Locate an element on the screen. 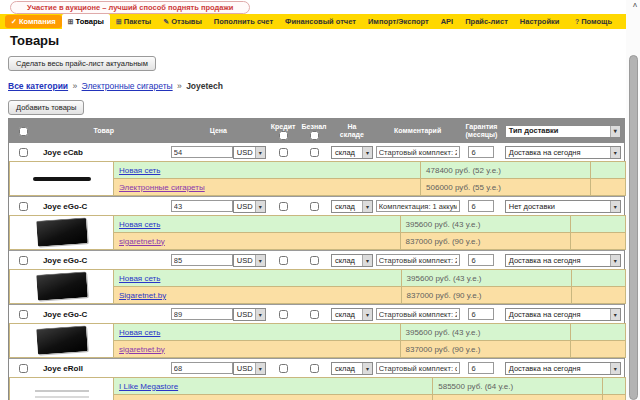 This screenshot has width=640, height=400. add-products-button: Добавить товары is located at coordinates (46, 108).